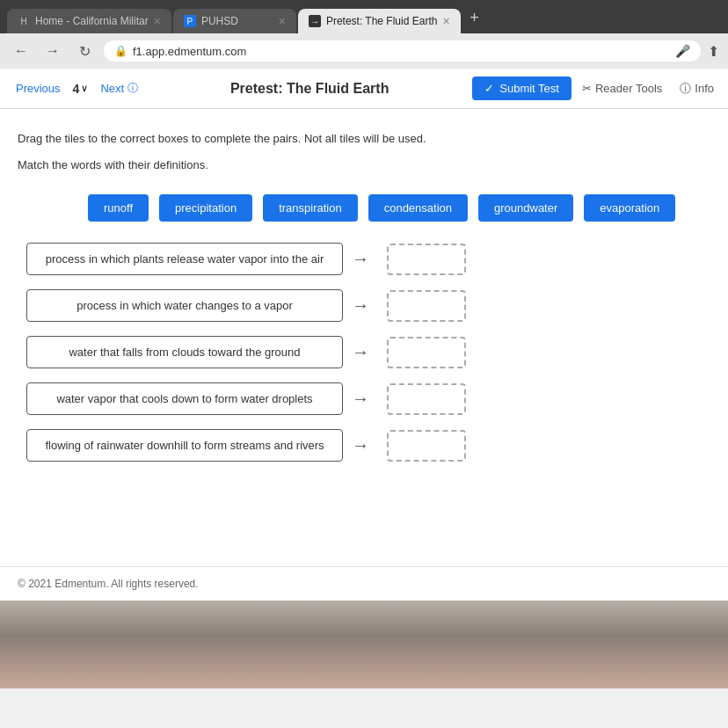 The width and height of the screenshot is (728, 728). Describe the element at coordinates (622, 88) in the screenshot. I see `reader-tools-button: ✂ Reader Tools` at that location.